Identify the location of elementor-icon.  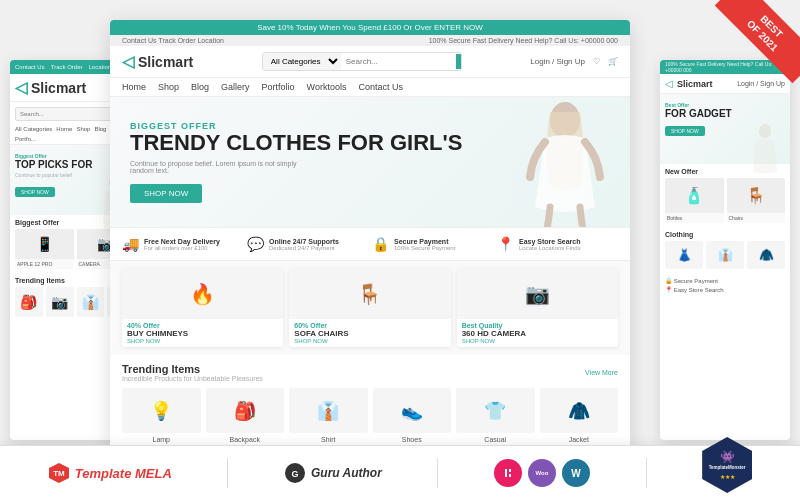
(508, 473).